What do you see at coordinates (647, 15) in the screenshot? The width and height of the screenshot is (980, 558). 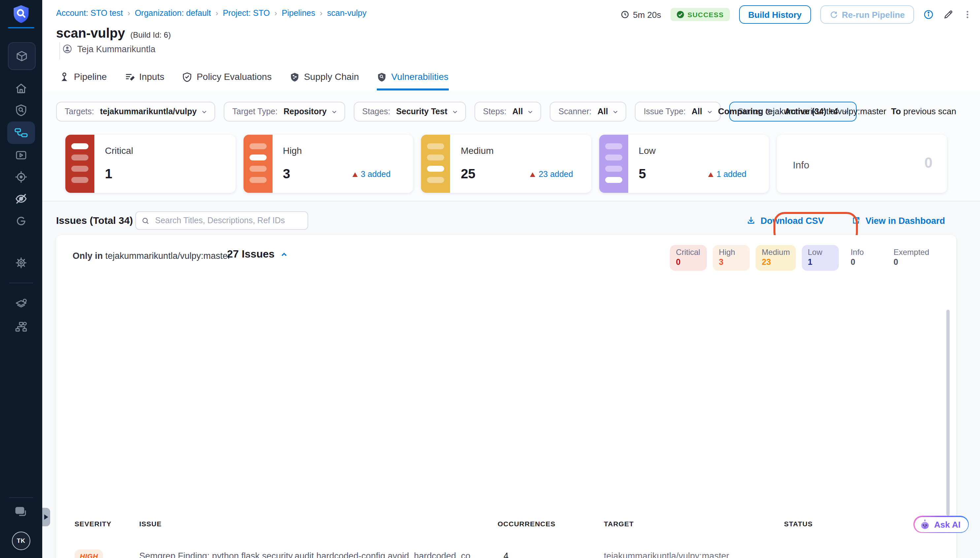 I see `duration-value: 5m 20s` at bounding box center [647, 15].